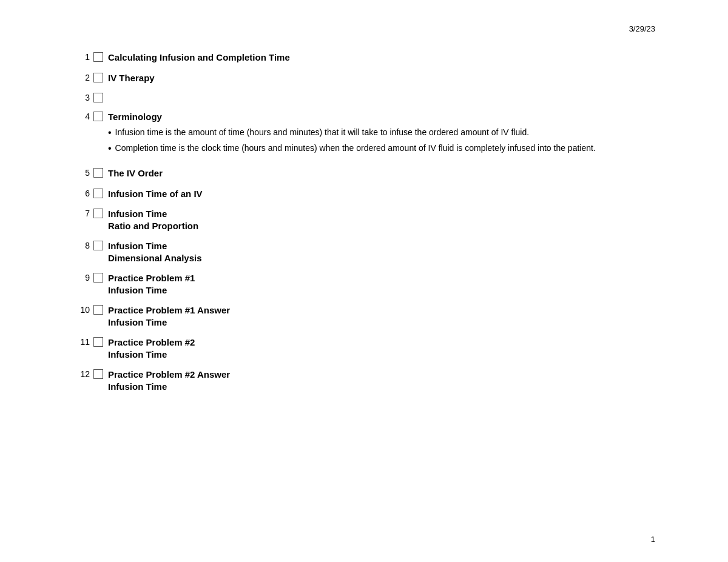 Image resolution: width=728 pixels, height=562 pixels. I want to click on toc-content: The IV Order, so click(135, 173).